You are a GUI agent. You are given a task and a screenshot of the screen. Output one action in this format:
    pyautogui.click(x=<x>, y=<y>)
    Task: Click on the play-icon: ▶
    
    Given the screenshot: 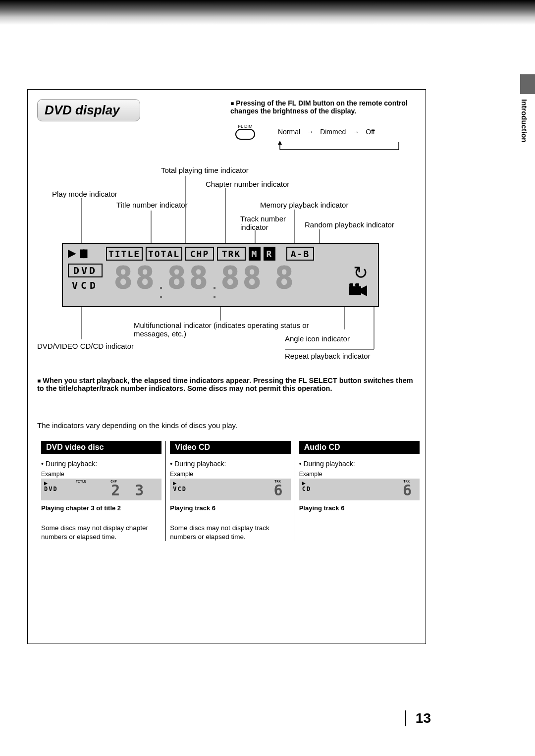 What is the action you would take?
    pyautogui.click(x=72, y=254)
    